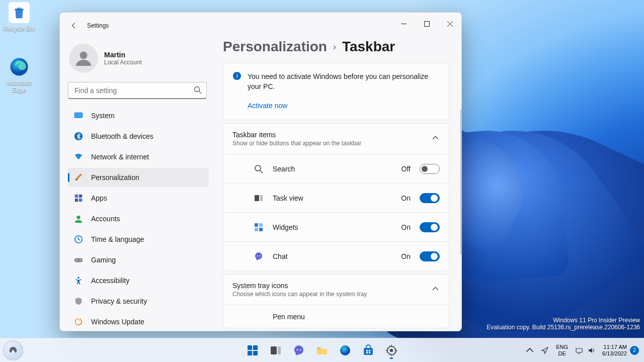 The image size is (644, 362). I want to click on banner-text: You need to activate Windows before you …, so click(338, 81).